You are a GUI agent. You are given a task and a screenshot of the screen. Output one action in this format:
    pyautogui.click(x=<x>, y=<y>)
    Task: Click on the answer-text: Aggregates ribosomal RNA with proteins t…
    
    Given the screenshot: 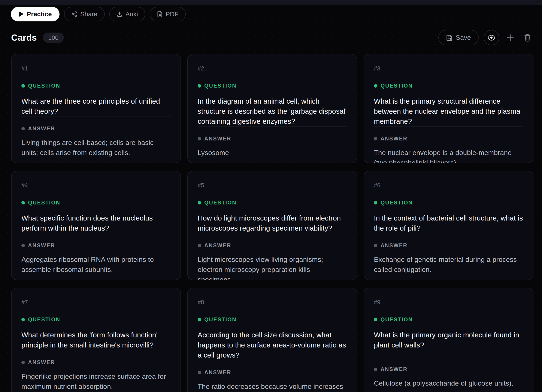 What is the action you would take?
    pyautogui.click(x=96, y=265)
    